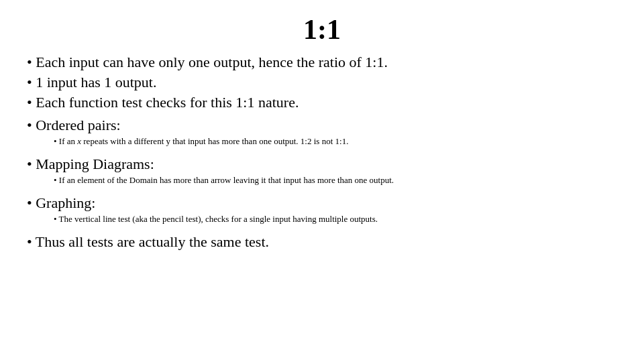 This screenshot has width=644, height=362. Describe the element at coordinates (322, 242) in the screenshot. I see `list-item-last: Thus all tests are actually the same tes…` at that location.